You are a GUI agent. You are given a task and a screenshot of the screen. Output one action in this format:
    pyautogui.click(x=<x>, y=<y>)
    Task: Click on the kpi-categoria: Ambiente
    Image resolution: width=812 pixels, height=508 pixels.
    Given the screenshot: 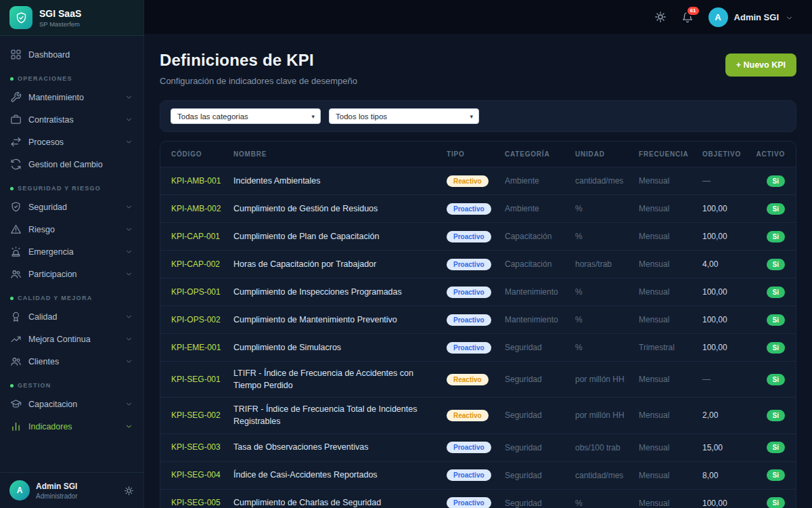 What is the action you would take?
    pyautogui.click(x=540, y=181)
    